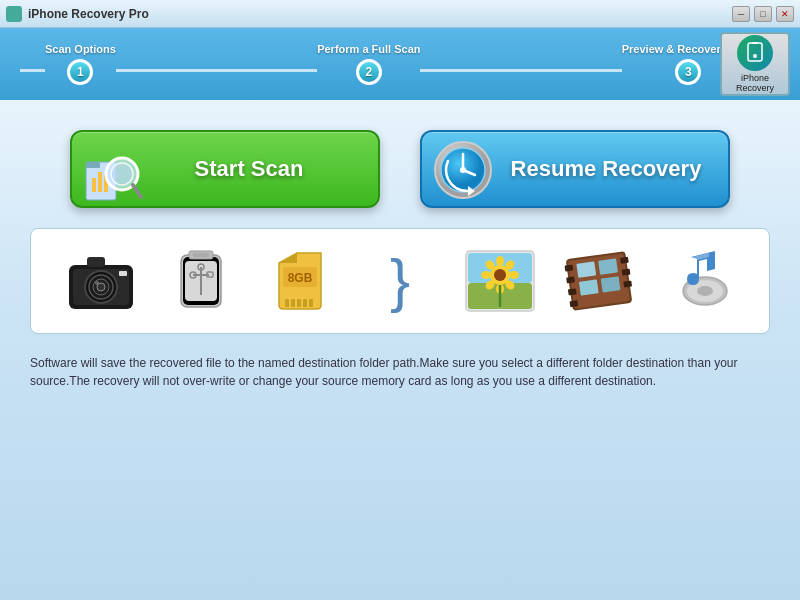 The width and height of the screenshot is (800, 600). I want to click on camera-icon-item, so click(101, 281).